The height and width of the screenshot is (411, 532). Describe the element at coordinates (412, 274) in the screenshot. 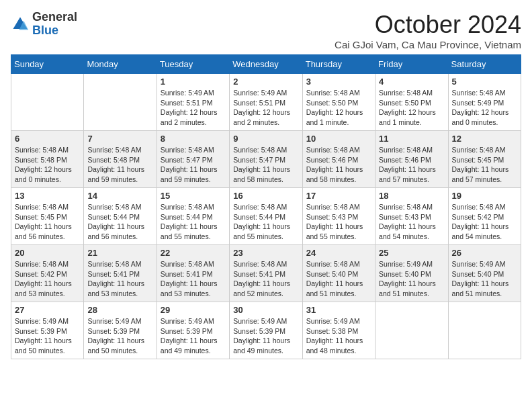

I see `calendar-cell: 25Sunrise: 5:49 AM Sunset: 5:40 PM Dayli…` at that location.